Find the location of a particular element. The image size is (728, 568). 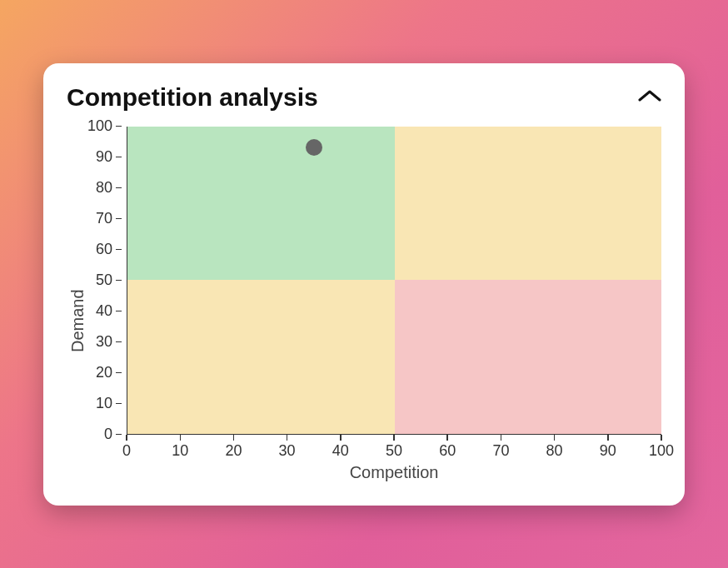

quadrant-bottom-right is located at coordinates (528, 356).